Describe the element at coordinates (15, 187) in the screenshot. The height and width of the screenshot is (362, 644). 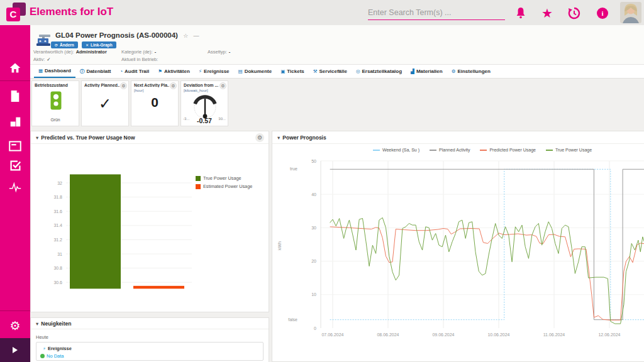
I see `sidebar-item-monitoring` at that location.